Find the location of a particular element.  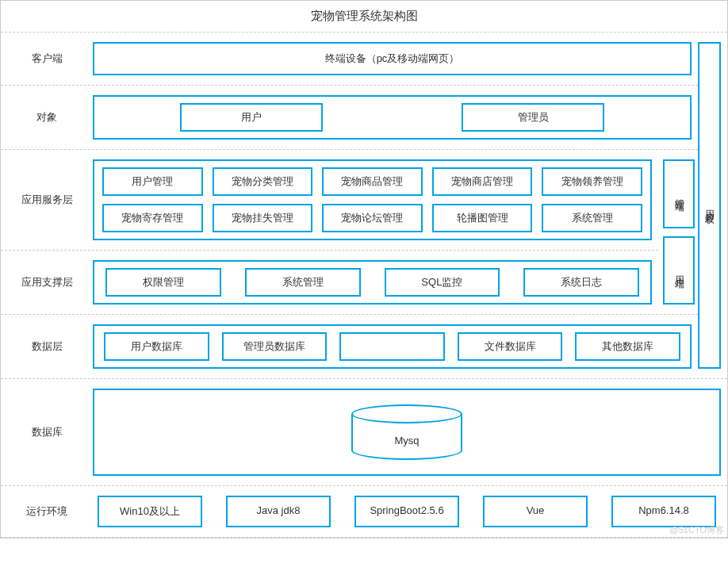

svc-carousel: 轮播图管理 is located at coordinates (482, 218).